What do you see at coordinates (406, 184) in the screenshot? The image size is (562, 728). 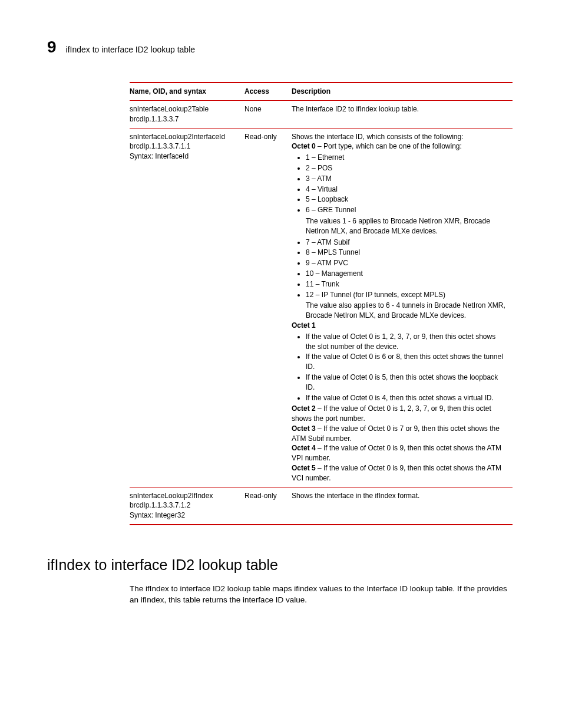 I see `octet0-list: 1 – Ethernet 2 – POS 3 – ATM 4 – Virtual…` at bounding box center [406, 184].